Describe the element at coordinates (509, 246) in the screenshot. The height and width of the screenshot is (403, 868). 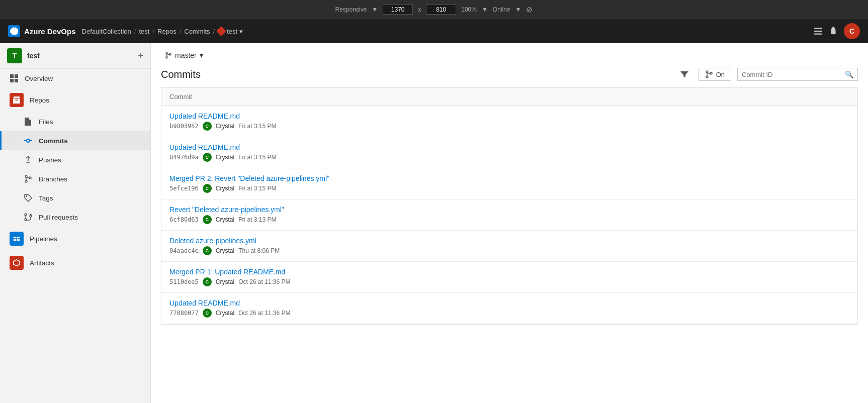
I see `table-row: Deleted azure-pipelines.yml 04aadc4e C C…` at that location.